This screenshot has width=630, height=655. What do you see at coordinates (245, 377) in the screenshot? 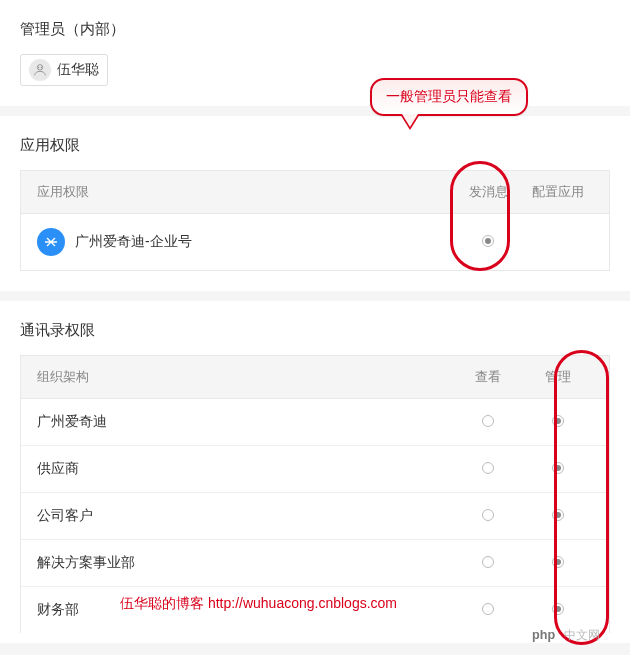
I see `contact-header-name: 组织架构` at bounding box center [245, 377].